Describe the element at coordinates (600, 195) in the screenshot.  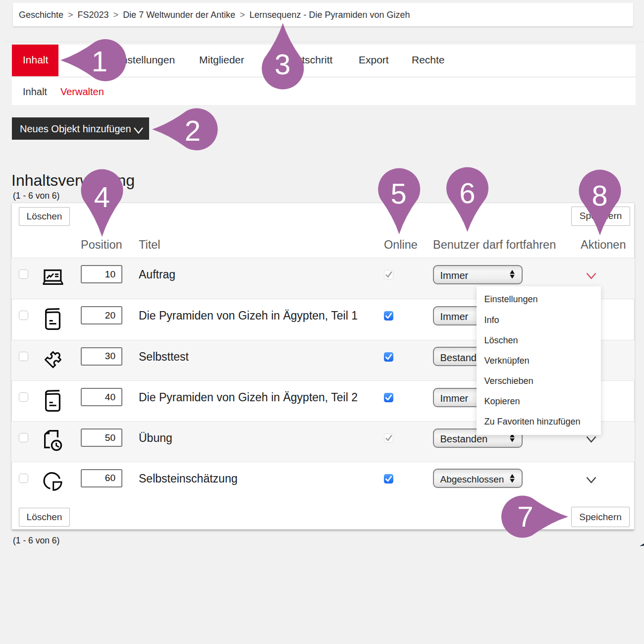
I see `svg-text: 8` at that location.